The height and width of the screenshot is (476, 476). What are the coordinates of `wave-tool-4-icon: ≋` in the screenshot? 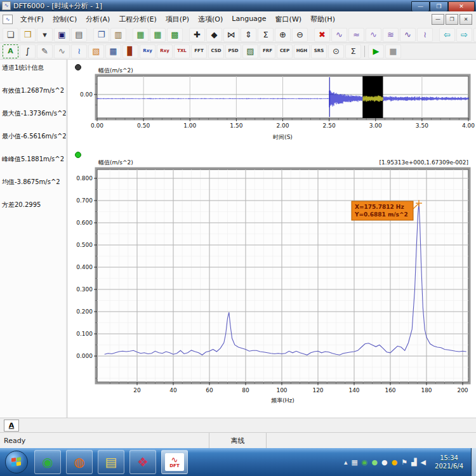 It's located at (391, 35).